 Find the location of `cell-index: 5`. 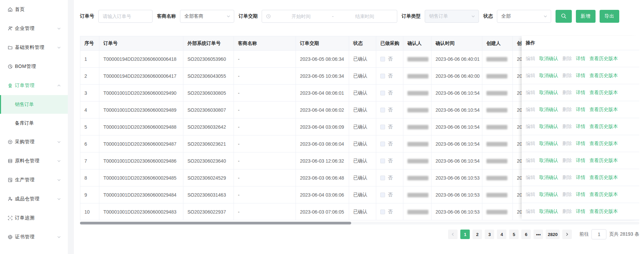

cell-index: 5 is located at coordinates (90, 127).